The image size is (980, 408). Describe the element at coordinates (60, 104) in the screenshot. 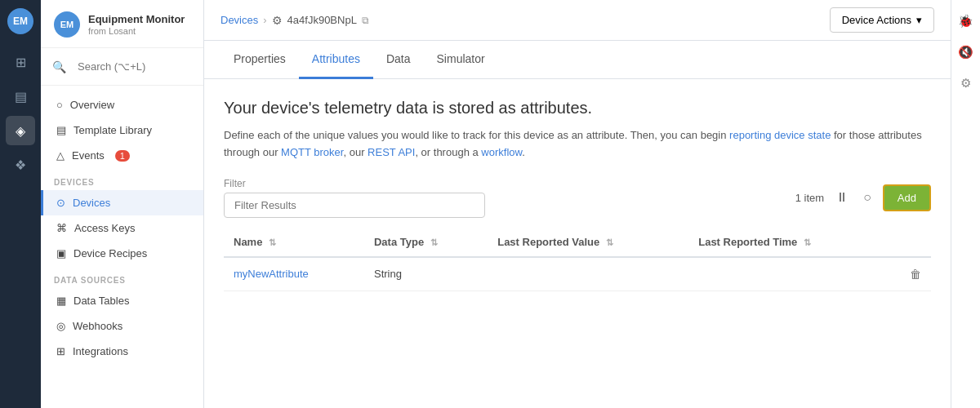

I see `overview-icon: ○` at that location.